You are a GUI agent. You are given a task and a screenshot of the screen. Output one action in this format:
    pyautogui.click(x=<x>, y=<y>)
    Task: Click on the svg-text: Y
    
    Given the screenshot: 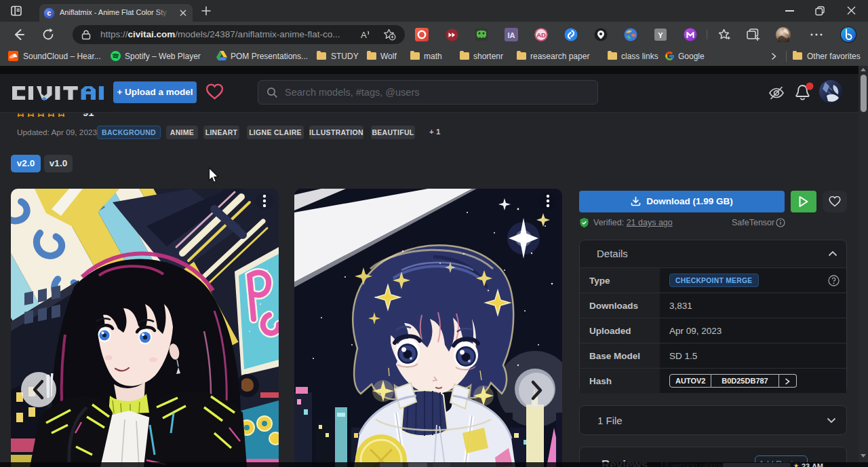 What is the action you would take?
    pyautogui.click(x=660, y=35)
    